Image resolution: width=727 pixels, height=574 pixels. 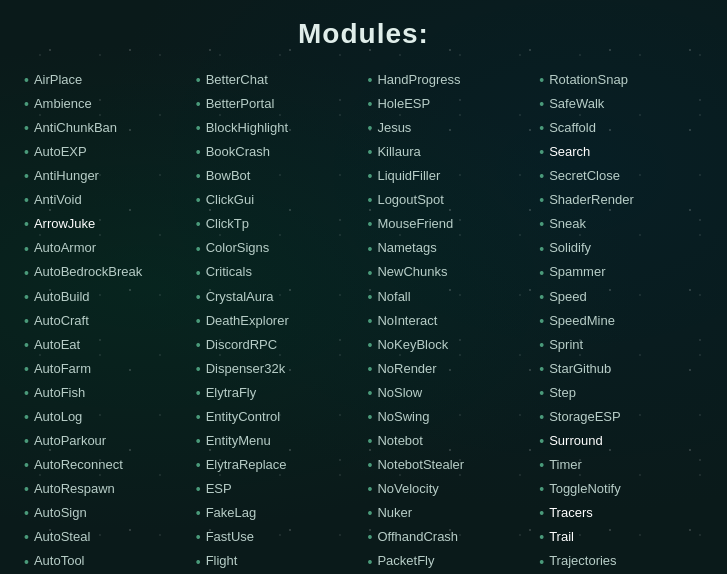 What do you see at coordinates (278, 80) in the screenshot?
I see `list-item: BetterChat` at bounding box center [278, 80].